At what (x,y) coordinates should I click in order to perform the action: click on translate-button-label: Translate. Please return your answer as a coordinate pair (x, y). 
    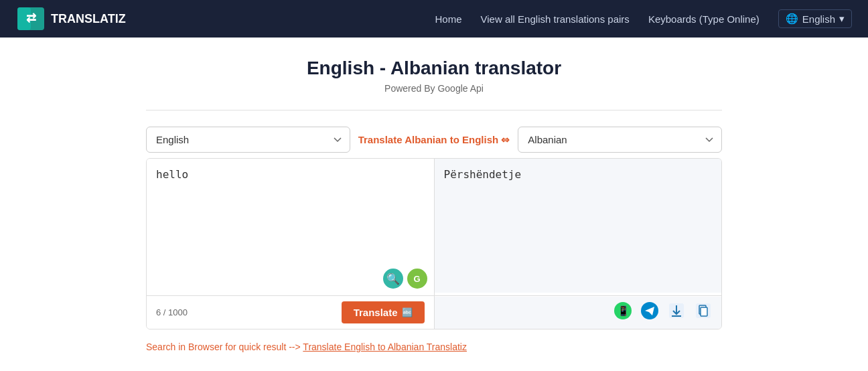
    Looking at the image, I should click on (376, 312).